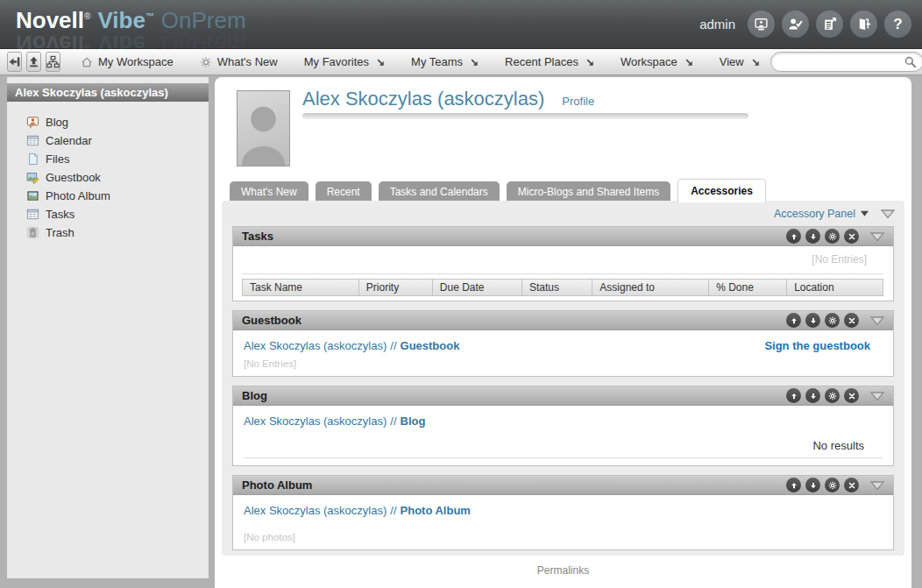  What do you see at coordinates (263, 128) in the screenshot?
I see `avatar` at bounding box center [263, 128].